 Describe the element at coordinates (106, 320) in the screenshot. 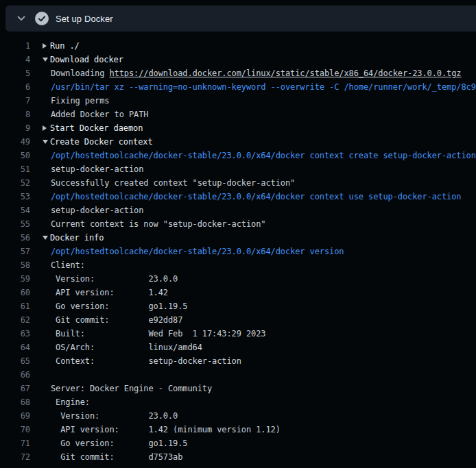

I see `log-text-output: Git commit: e92dd87` at that location.